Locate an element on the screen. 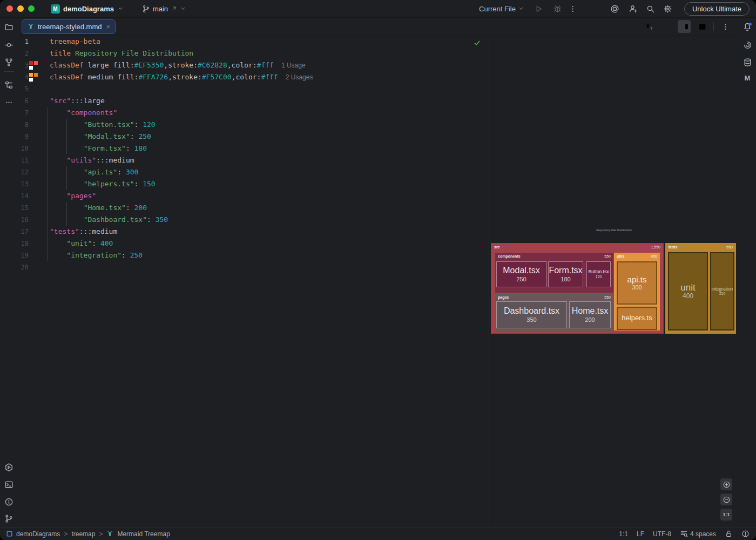 Image resolution: width=756 pixels, height=540 pixels. zoom-window-button is located at coordinates (31, 9).